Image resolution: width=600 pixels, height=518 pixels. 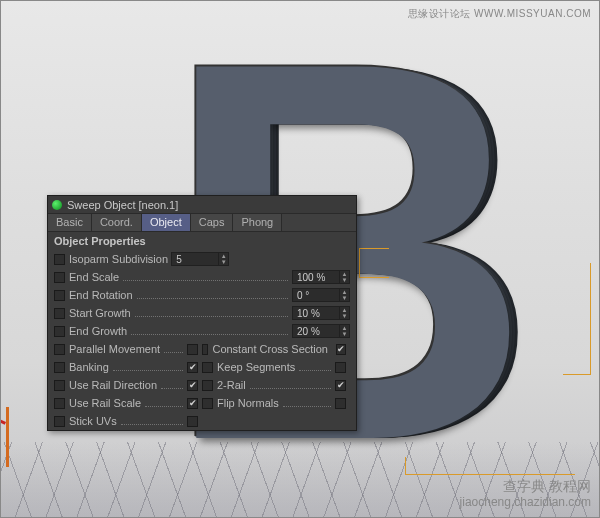 I want to click on number-input: 0 °▲▼, so click(x=321, y=295).